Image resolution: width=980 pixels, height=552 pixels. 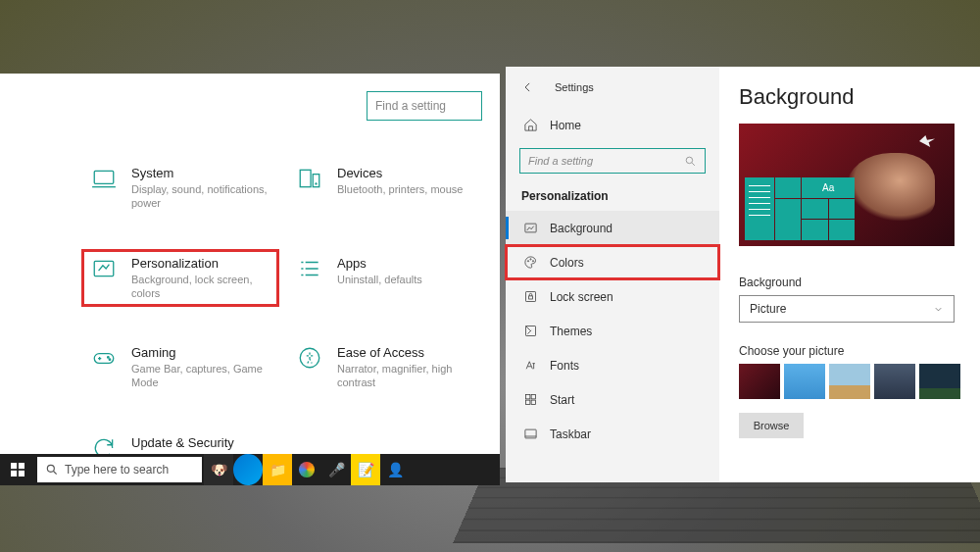 What do you see at coordinates (561, 161) in the screenshot?
I see `sidebar-search-placeholder: Find a setting` at bounding box center [561, 161].